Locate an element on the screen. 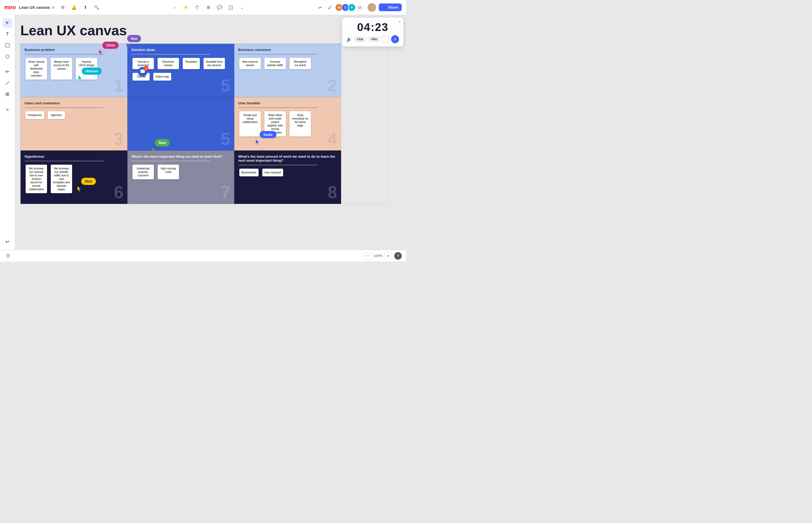 The width and height of the screenshot is (812, 523). note-website-traffic: Increase website traffic is located at coordinates (275, 64).